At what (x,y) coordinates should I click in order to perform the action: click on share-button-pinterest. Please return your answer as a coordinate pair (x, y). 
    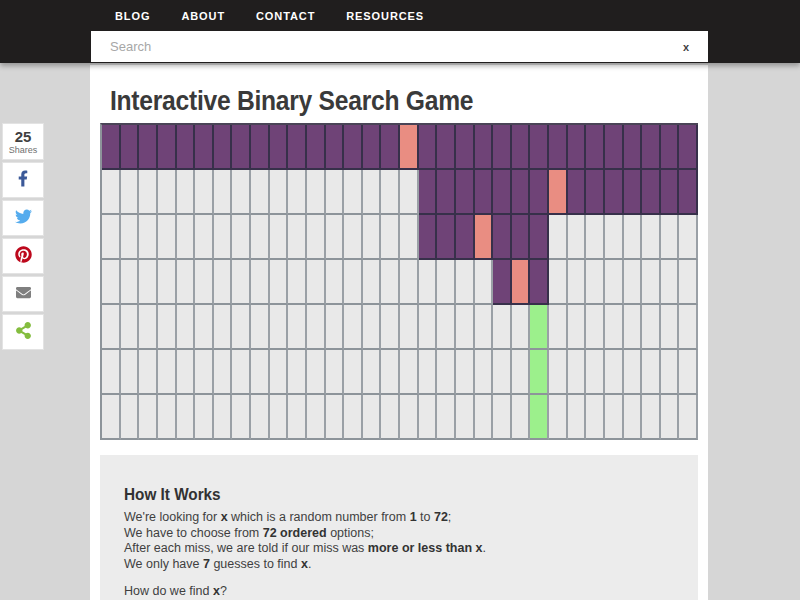
    Looking at the image, I should click on (23, 256).